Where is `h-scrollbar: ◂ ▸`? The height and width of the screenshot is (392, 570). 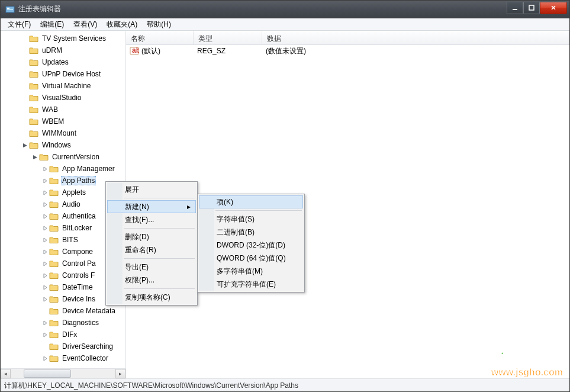 h-scrollbar: ◂ ▸ is located at coordinates (63, 373).